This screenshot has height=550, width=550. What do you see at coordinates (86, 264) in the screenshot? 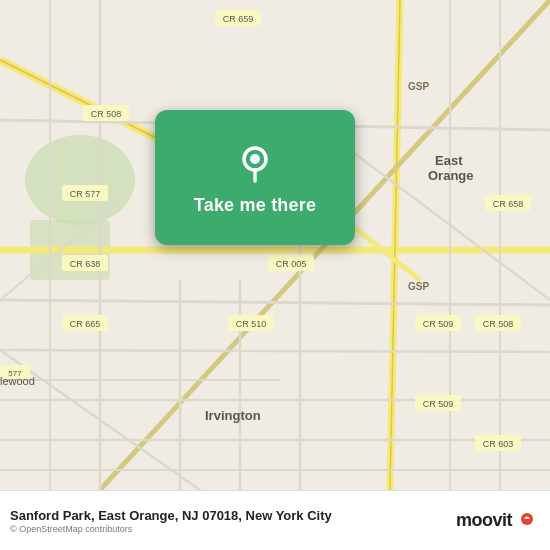
I see `svg-text: CR 638` at bounding box center [86, 264].